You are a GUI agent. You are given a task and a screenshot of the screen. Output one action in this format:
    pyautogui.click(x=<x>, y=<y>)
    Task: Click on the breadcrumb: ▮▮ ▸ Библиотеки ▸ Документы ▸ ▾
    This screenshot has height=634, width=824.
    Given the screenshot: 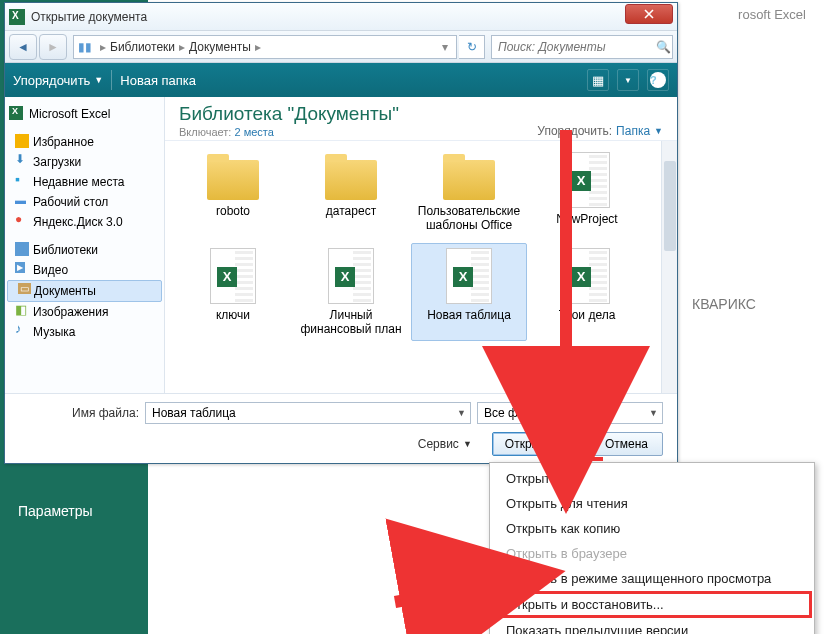 What is the action you would take?
    pyautogui.click(x=265, y=47)
    